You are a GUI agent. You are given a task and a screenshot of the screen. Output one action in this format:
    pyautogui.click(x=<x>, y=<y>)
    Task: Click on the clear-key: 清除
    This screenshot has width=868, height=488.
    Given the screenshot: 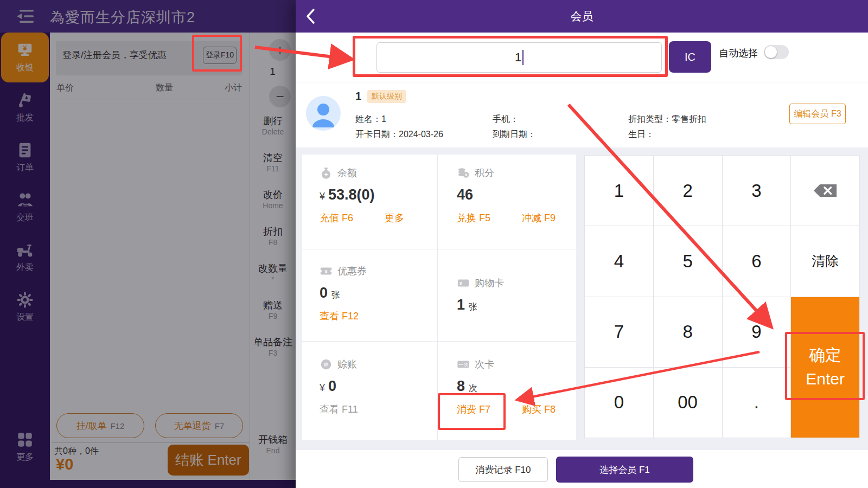 What is the action you would take?
    pyautogui.click(x=825, y=261)
    